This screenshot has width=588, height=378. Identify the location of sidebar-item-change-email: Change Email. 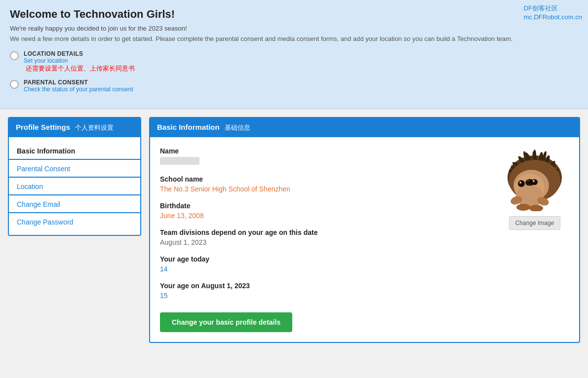
(75, 204).